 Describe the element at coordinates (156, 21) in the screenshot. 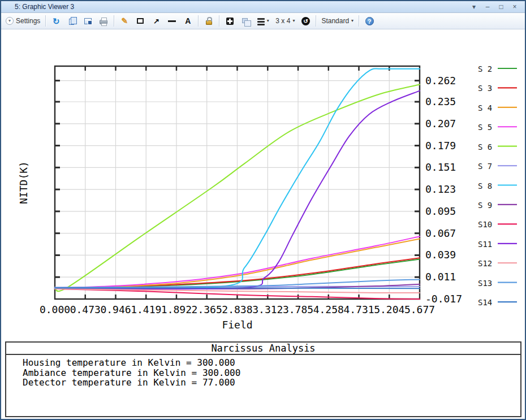

I see `arrow-icon: ↗` at that location.